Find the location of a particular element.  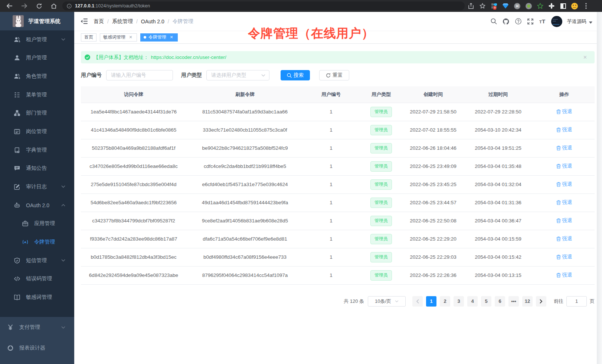

breadcrumb-system: 系统管理 is located at coordinates (122, 21).